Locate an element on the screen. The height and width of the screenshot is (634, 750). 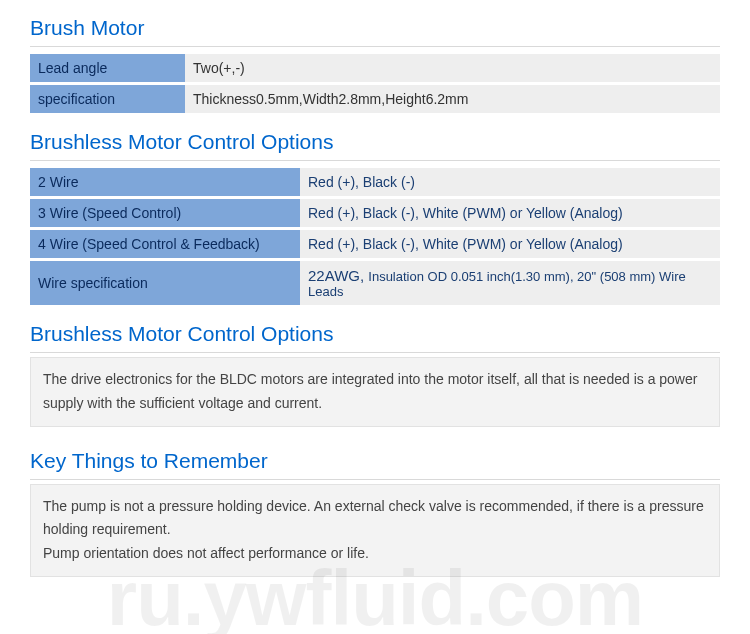
brushless-description-box: The drive electronics for the BLDC motor… is located at coordinates (375, 392).